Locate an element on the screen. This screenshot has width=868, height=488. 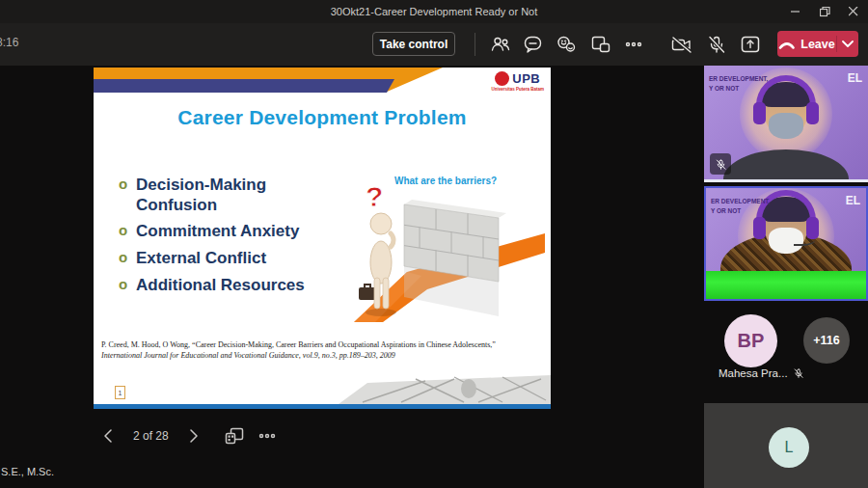
window-title: 30Okt21-Career Development Ready or Not is located at coordinates (434, 12).